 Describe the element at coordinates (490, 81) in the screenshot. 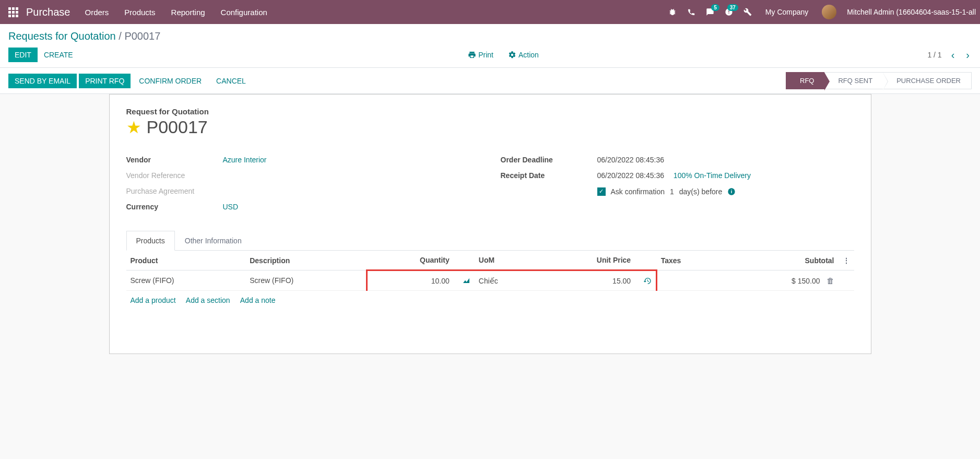

I see `status-bar: Send by Email Print RFQ Confirm Order Ca…` at that location.